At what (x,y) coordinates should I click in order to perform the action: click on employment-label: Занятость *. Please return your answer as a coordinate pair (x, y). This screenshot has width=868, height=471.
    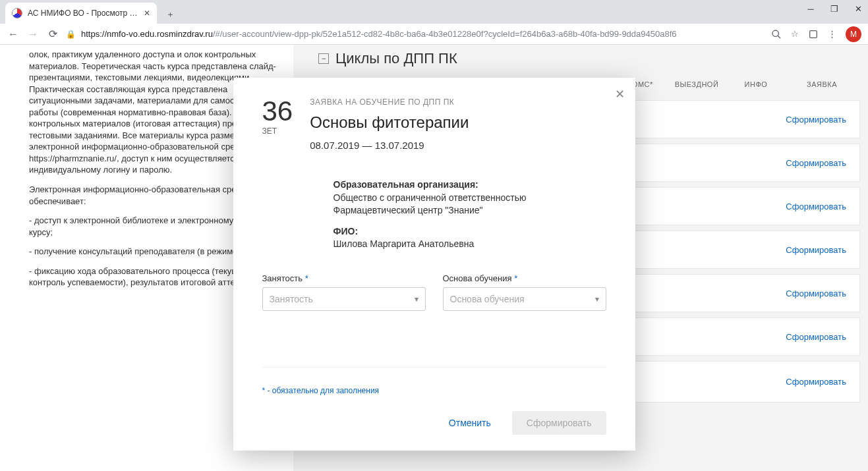
    Looking at the image, I should click on (344, 278).